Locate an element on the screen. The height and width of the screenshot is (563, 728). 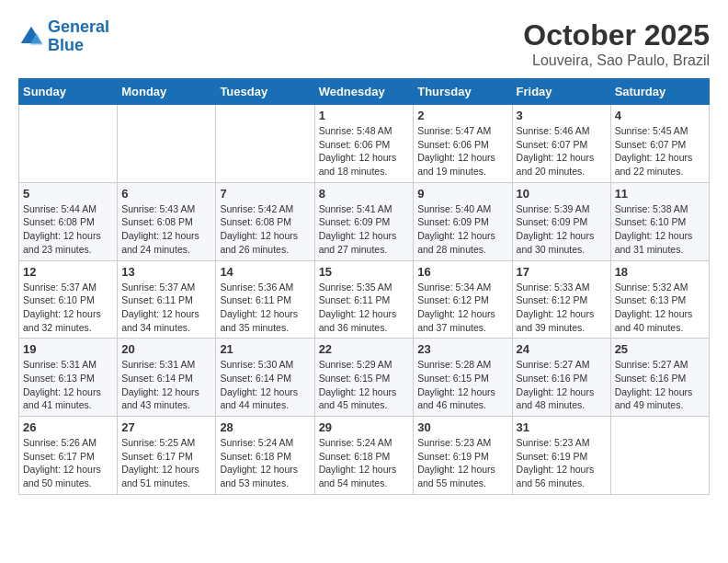
day-number: 8 is located at coordinates (364, 193).